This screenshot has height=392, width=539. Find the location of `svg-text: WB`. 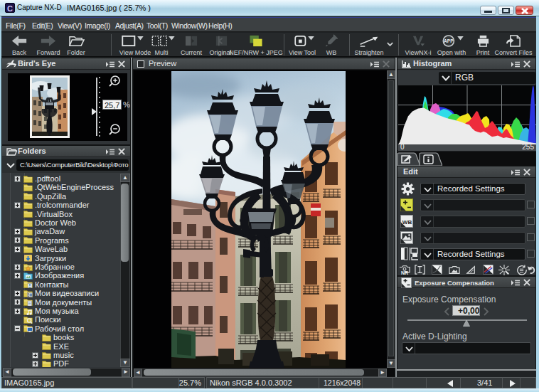

svg-text: WB is located at coordinates (407, 222).